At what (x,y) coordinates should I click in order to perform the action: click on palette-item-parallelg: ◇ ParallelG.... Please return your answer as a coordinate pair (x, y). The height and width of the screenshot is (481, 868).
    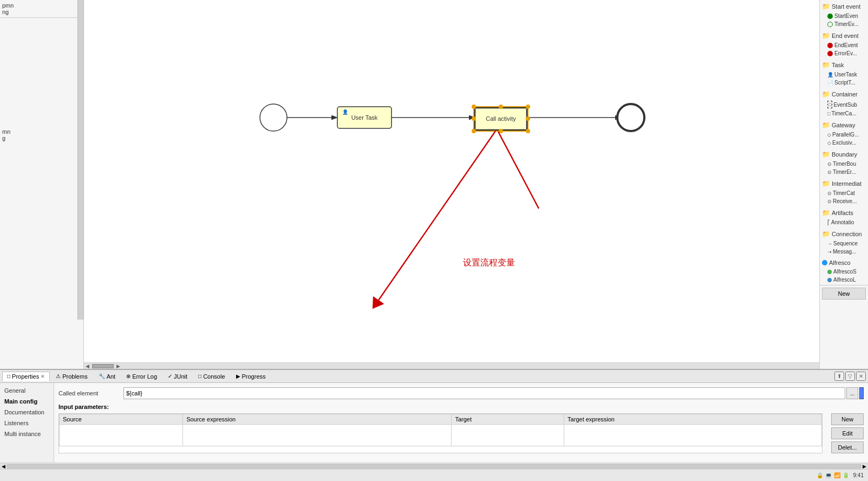
    Looking at the image, I should click on (844, 134).